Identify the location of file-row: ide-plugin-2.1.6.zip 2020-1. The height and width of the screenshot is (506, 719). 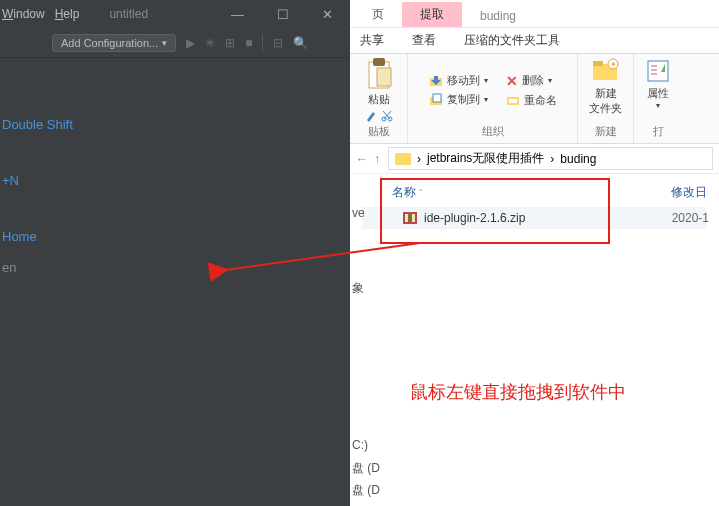
(534, 218).